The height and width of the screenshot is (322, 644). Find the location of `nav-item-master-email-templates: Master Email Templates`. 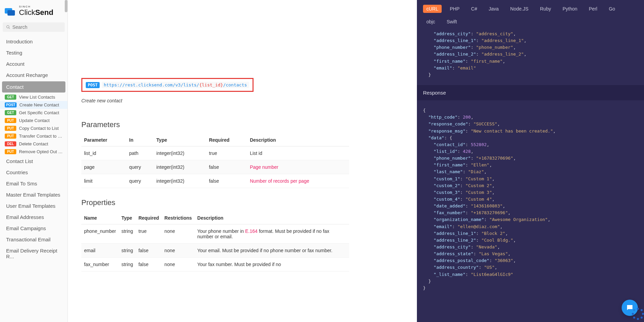

nav-item-master-email-templates: Master Email Templates is located at coordinates (34, 195).